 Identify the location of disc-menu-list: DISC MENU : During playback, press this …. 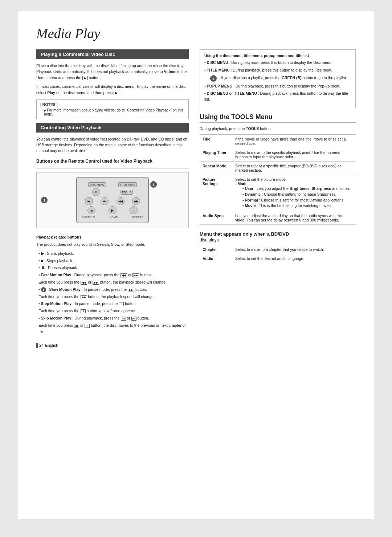
(278, 81).